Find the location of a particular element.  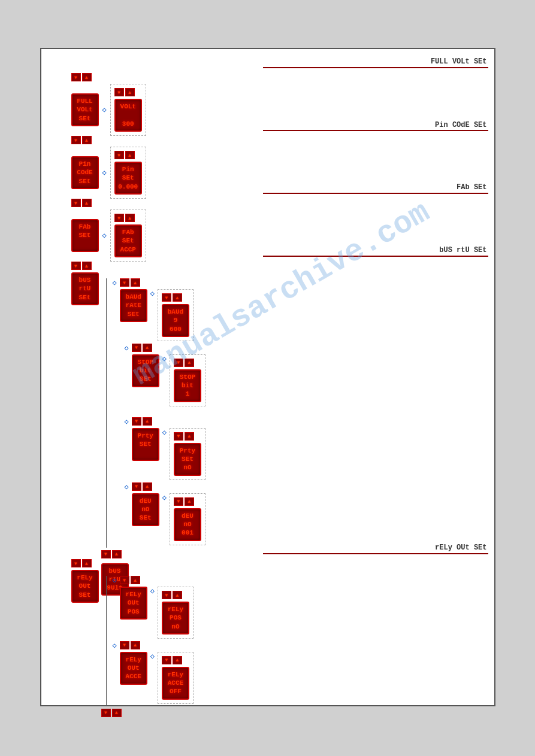

nav-up-rely-acce-v: ▲ is located at coordinates (177, 660).